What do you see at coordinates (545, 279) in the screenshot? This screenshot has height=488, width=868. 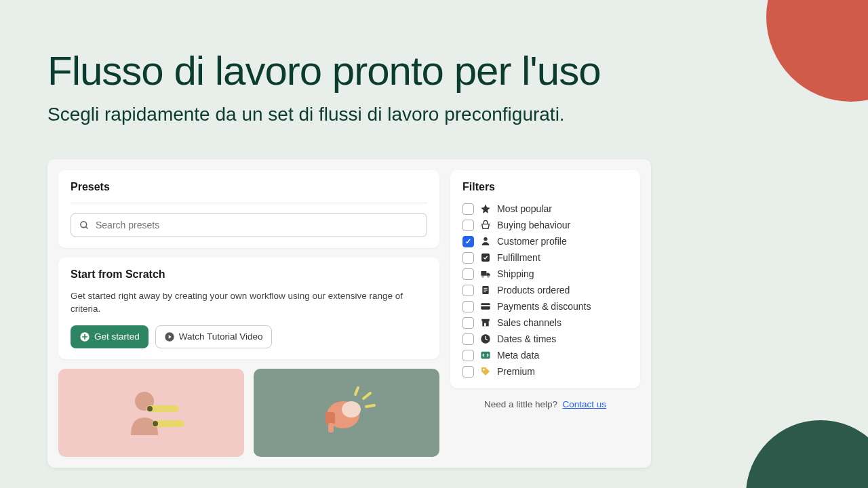 I see `filters-card: Filters Most popularBuying behaviourCust…` at bounding box center [545, 279].